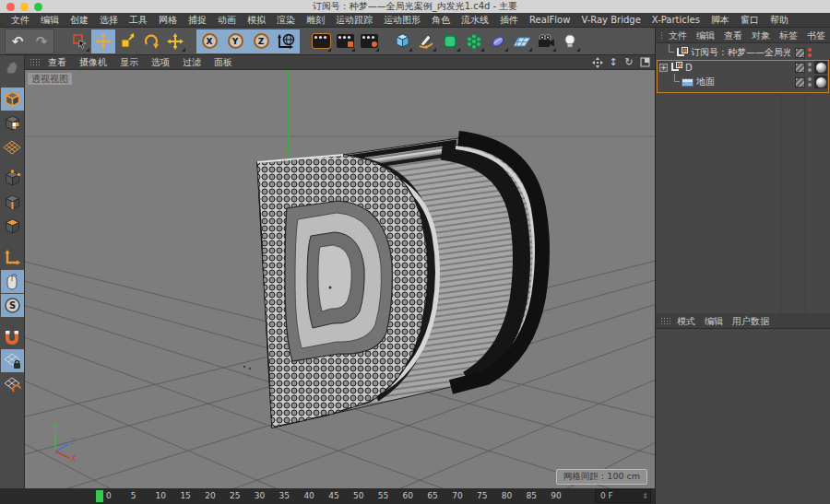 Image resolution: width=830 pixels, height=504 pixels. Describe the element at coordinates (750, 20) in the screenshot. I see `menu-item: 窗口` at that location.